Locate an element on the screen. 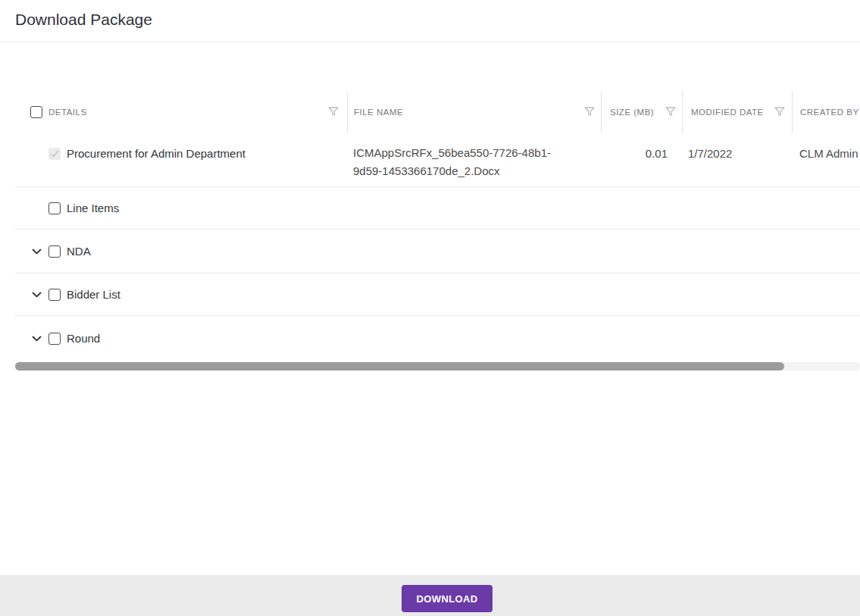 The width and height of the screenshot is (860, 616). details-cell: Round is located at coordinates (181, 338).